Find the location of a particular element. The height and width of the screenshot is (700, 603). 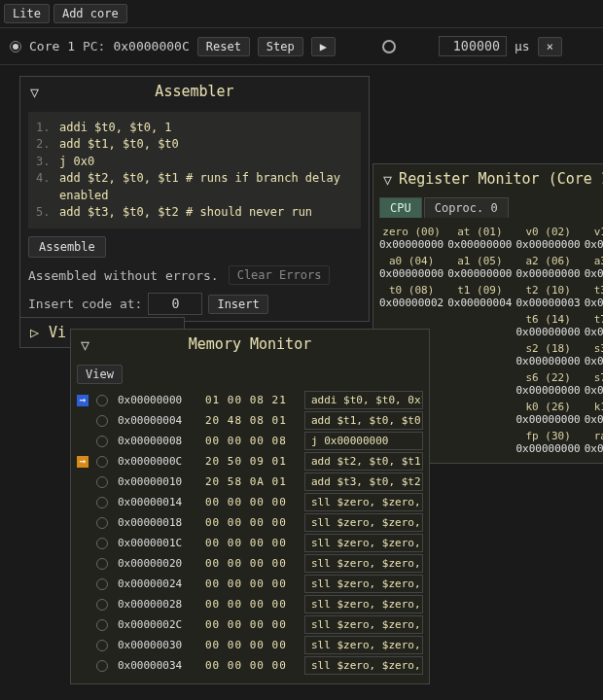

register-cell: t1 (09)0x00000004 is located at coordinates (479, 297).